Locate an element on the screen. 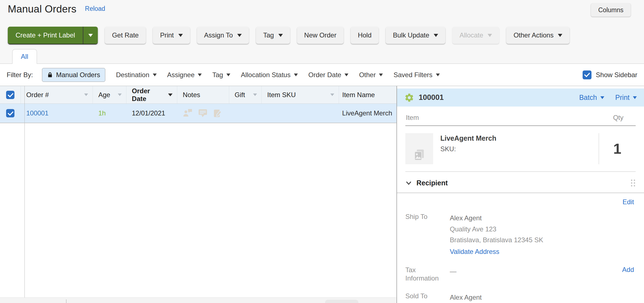 Image resolution: width=644 pixels, height=303 pixels. tab-all: All is located at coordinates (24, 57).